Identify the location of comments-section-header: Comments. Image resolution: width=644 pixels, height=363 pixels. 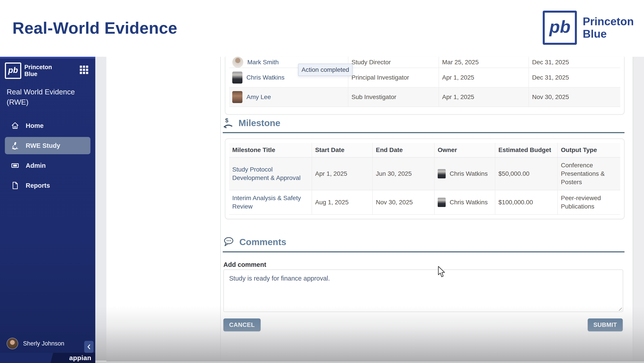
(255, 242).